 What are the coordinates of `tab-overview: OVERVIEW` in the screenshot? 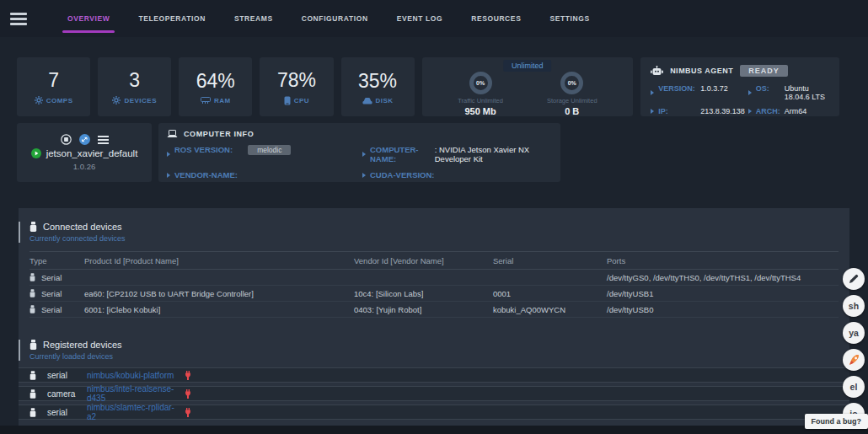 It's located at (88, 19).